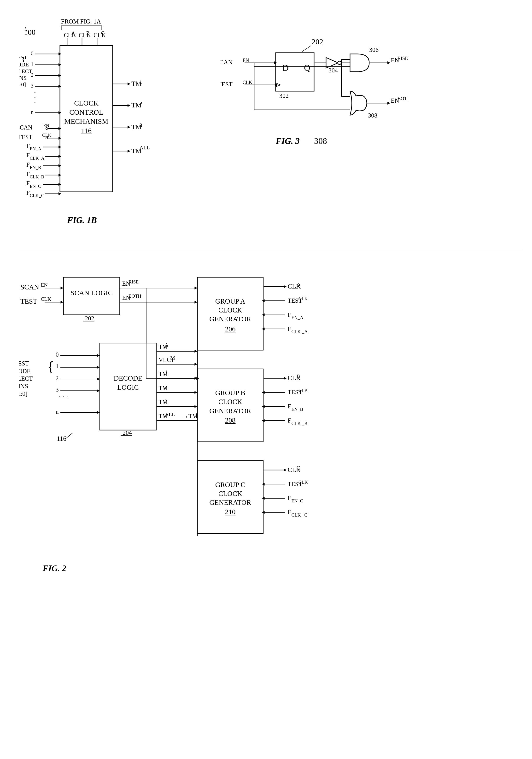 The width and height of the screenshot is (532, 759). I want to click on fig2-en-both-arr, so click(196, 302).